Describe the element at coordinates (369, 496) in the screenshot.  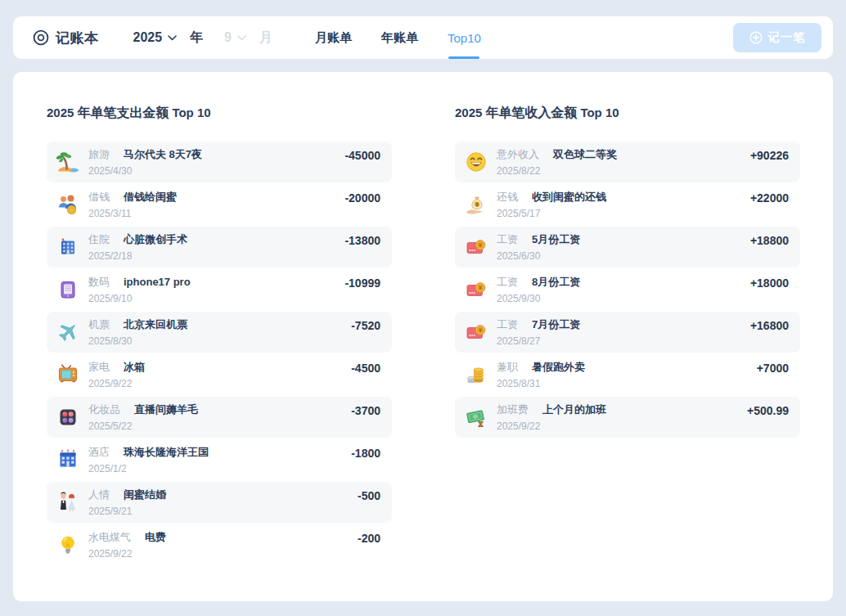
I see `record-amount: -500` at that location.